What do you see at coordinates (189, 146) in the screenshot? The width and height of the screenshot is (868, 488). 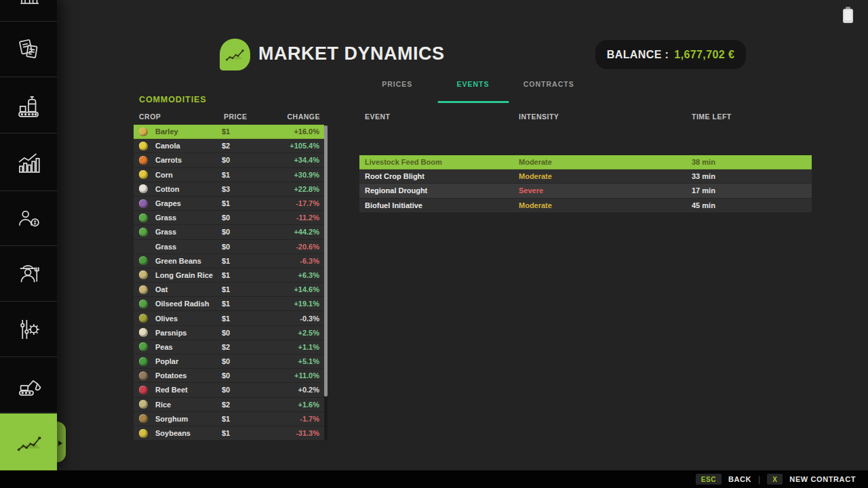 I see `crop-name: Canola` at bounding box center [189, 146].